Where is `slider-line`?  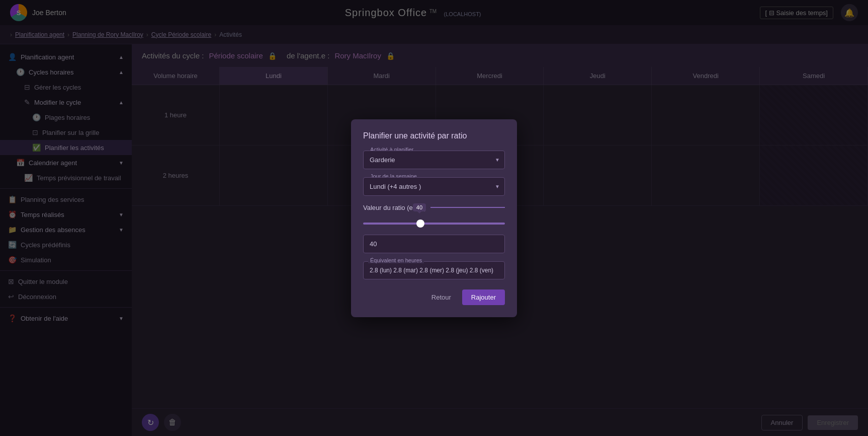
slider-line is located at coordinates (468, 207).